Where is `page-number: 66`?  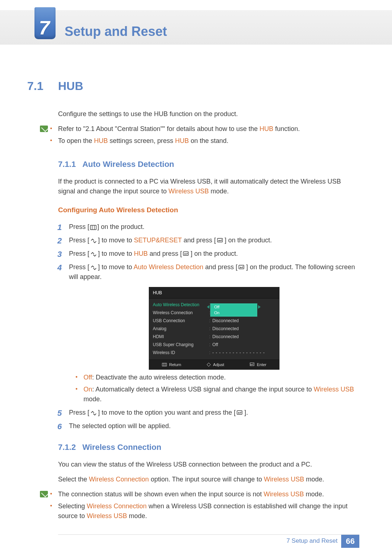 page-number: 66 is located at coordinates (350, 541).